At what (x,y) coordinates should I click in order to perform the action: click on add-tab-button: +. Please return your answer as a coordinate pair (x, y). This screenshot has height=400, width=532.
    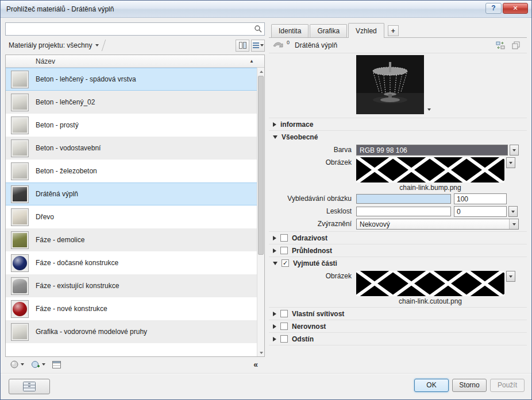
    Looking at the image, I should click on (393, 31).